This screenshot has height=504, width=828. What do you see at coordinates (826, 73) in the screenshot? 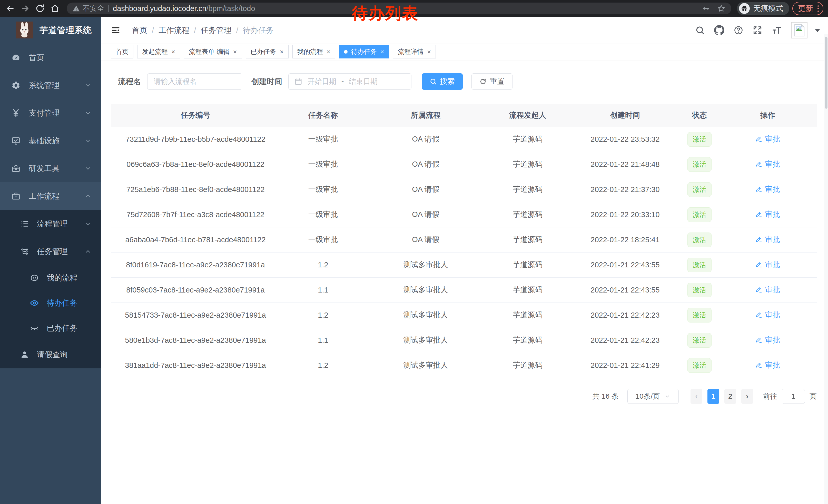
I see `scrollbar-thumb` at bounding box center [826, 73].